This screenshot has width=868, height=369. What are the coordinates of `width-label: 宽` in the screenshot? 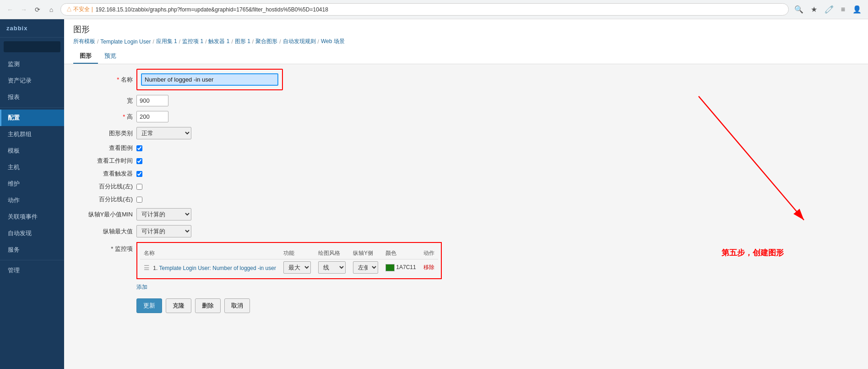 It's located at (103, 101).